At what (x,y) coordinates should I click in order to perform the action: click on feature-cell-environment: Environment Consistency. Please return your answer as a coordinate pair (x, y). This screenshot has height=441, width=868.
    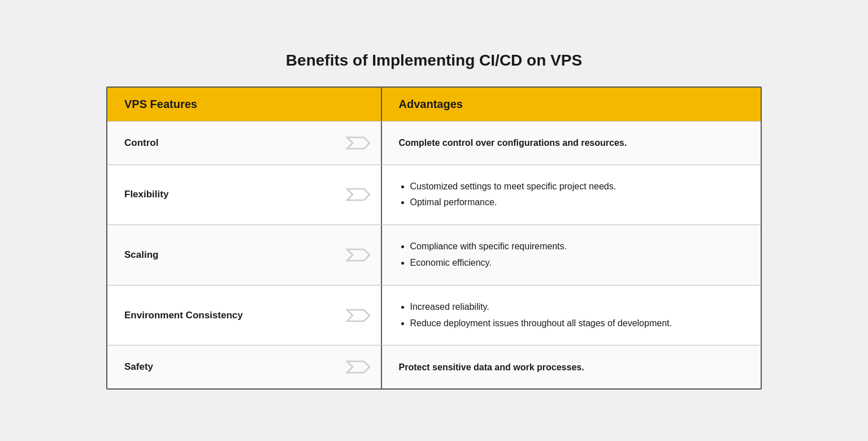
    Looking at the image, I should click on (245, 315).